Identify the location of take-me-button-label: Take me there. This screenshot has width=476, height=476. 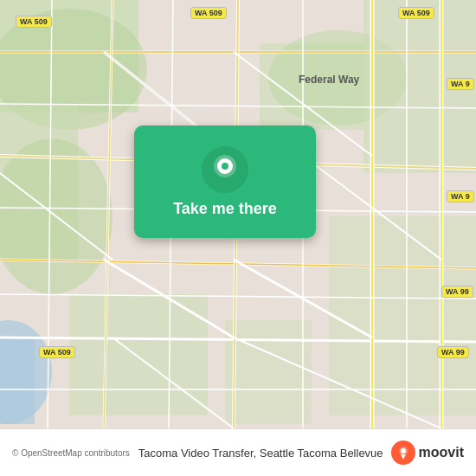
(225, 209).